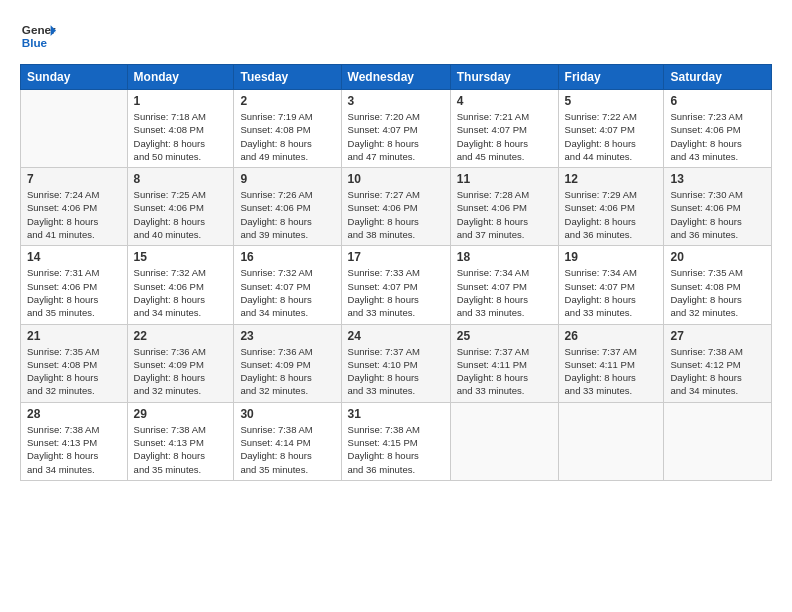 The image size is (792, 612). Describe the element at coordinates (718, 129) in the screenshot. I see `calendar-cell: 6Sunrise: 7:23 AM Sunset: 4:06 PM Daylig…` at that location.